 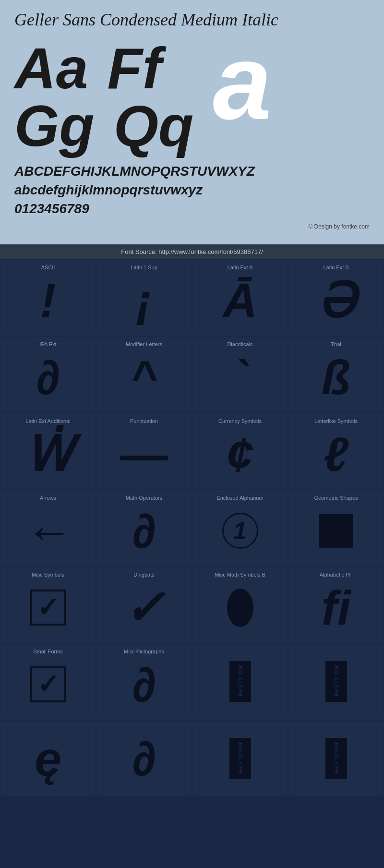 I want to click on glyph-geoshapes, so click(x=336, y=531).